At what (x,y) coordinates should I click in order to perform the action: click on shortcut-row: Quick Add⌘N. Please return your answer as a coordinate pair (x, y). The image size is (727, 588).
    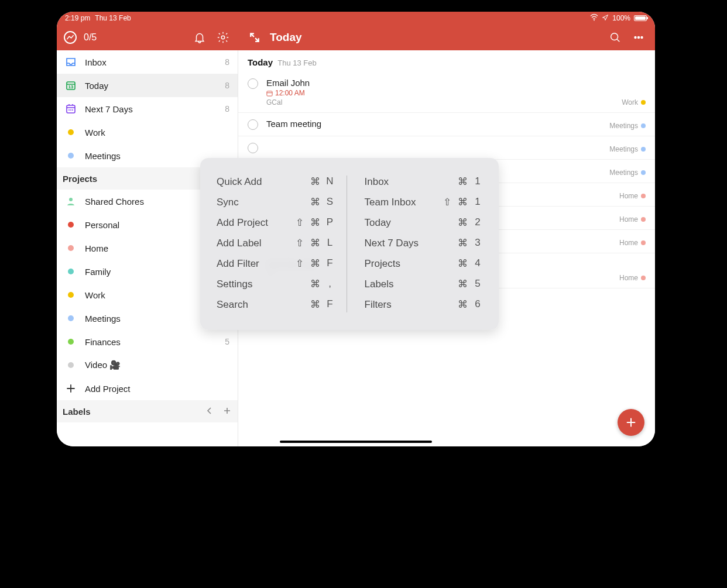
    Looking at the image, I should click on (276, 181).